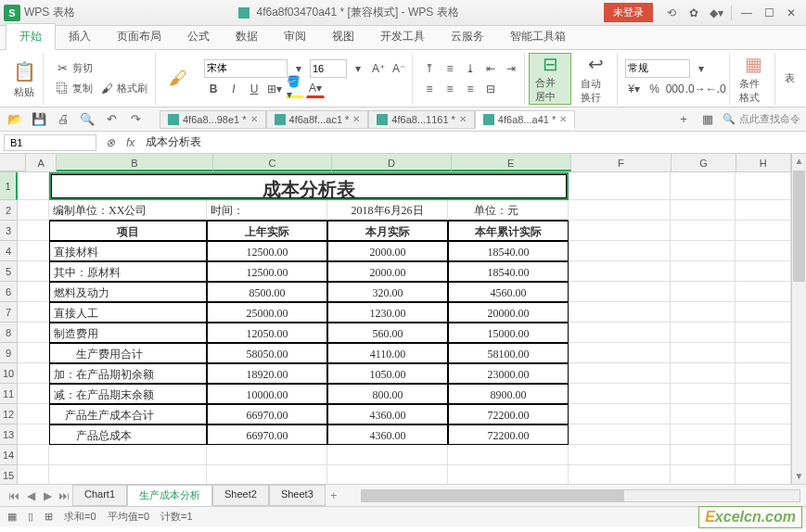 This screenshot has width=806, height=532. Describe the element at coordinates (9, 435) in the screenshot. I see `row-header-13: 13` at that location.